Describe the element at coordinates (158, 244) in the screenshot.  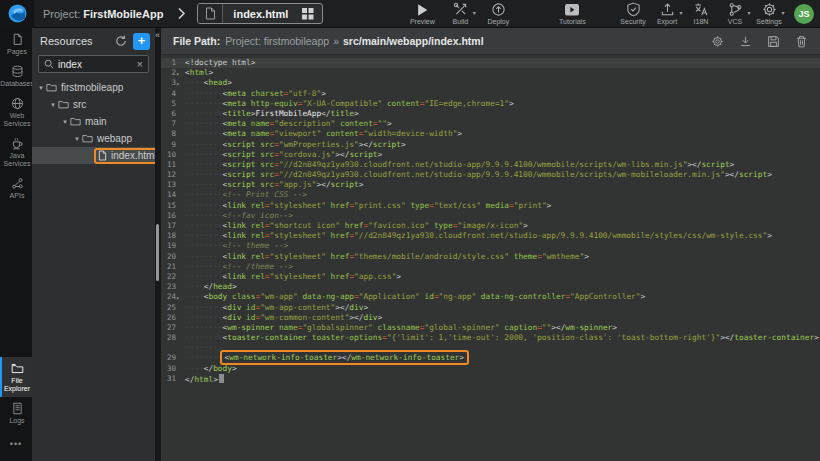
I see `panel-splitter: «` at that location.